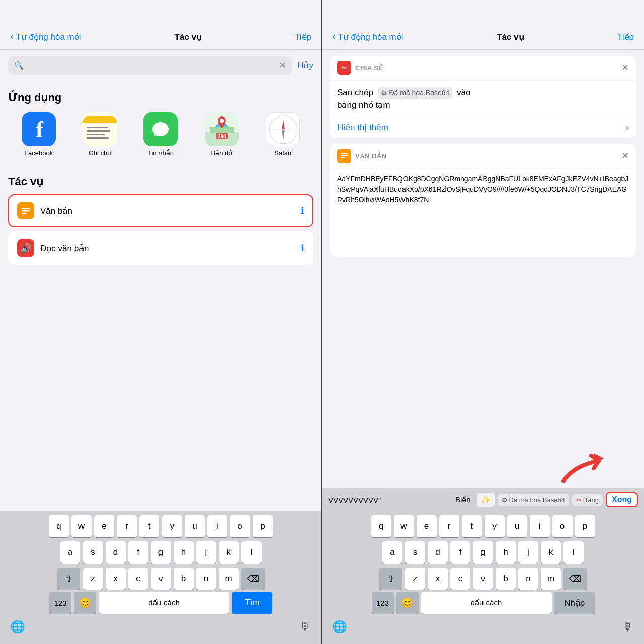 Image resolution: width=644 pixels, height=644 pixels. Describe the element at coordinates (472, 526) in the screenshot. I see `rkey-t: t` at that location.